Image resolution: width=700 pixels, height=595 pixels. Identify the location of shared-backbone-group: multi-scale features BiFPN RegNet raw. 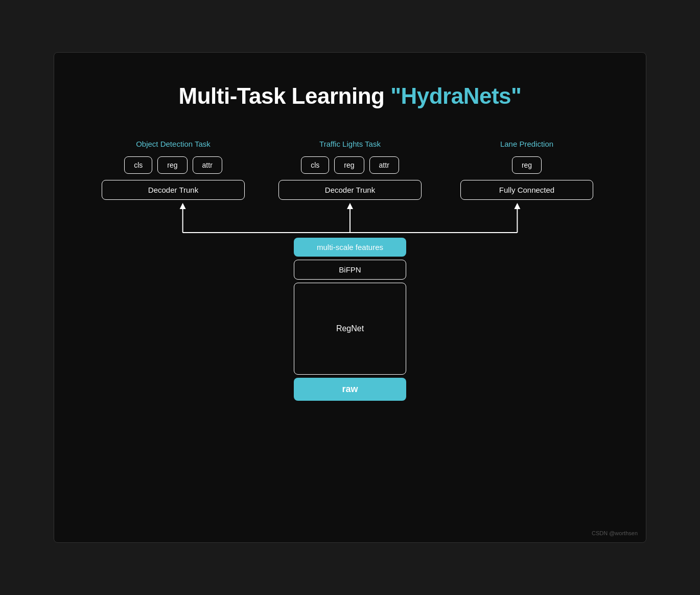
(350, 319).